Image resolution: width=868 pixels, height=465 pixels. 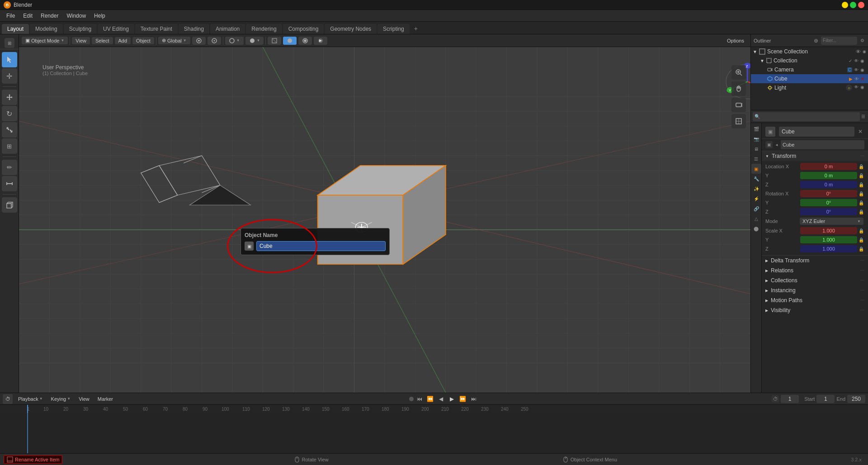 What do you see at coordinates (102, 41) in the screenshot?
I see `select-menu: Select` at bounding box center [102, 41].